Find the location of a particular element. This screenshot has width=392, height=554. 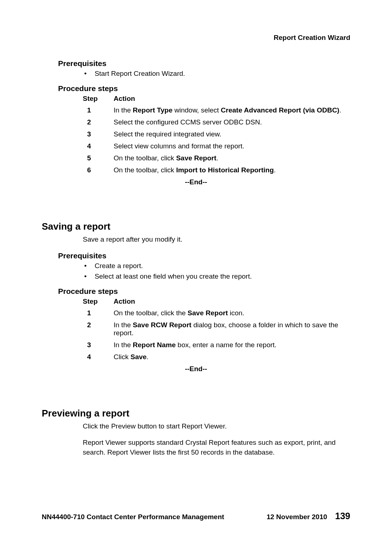

step-action: On the toolbar, click Import to Historic… is located at coordinates (232, 170).